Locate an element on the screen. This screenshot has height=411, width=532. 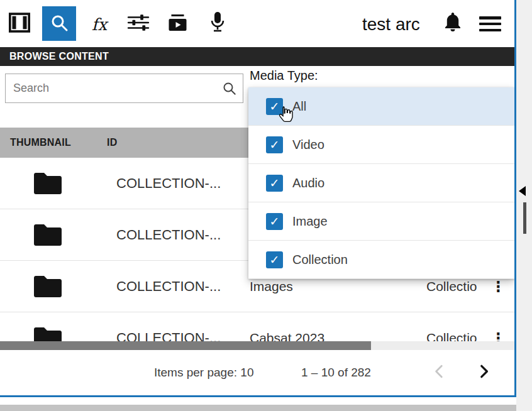
notifications-button is located at coordinates (453, 23).